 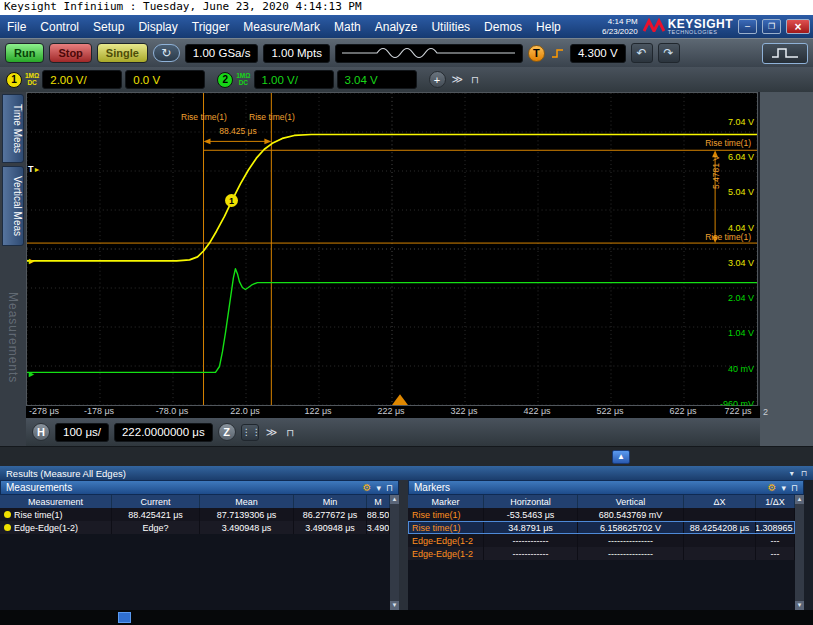 What do you see at coordinates (166, 53) in the screenshot?
I see `touch-cycle-button: ↻` at bounding box center [166, 53].